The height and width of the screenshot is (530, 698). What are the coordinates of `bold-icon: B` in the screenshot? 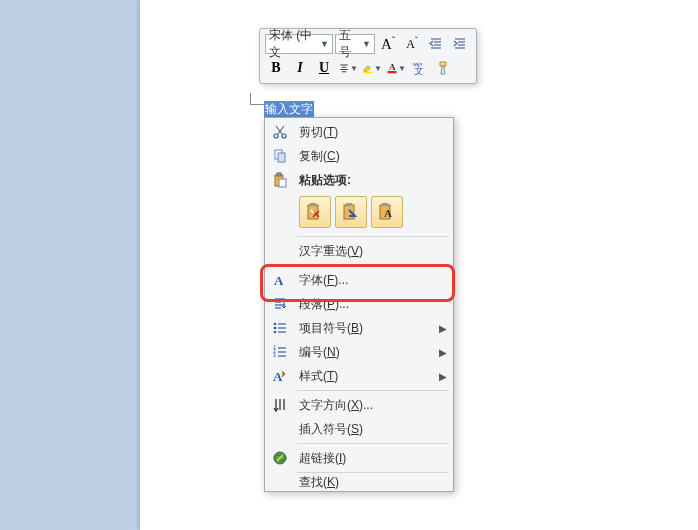 It's located at (276, 68).